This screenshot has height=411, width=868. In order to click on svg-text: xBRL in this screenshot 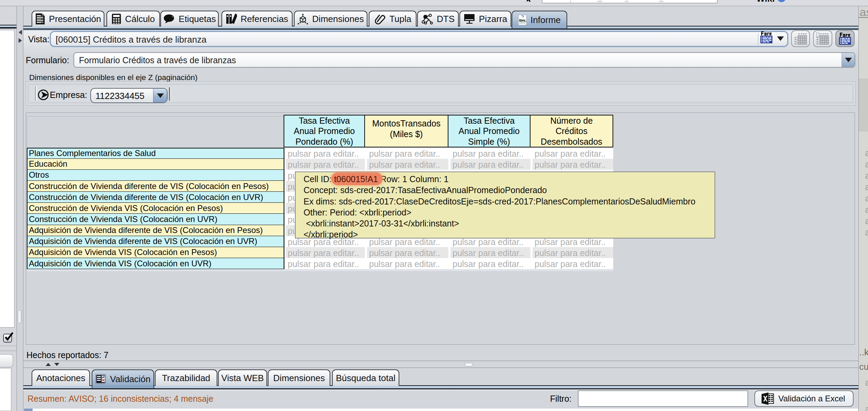, I will do `click(523, 21)`.